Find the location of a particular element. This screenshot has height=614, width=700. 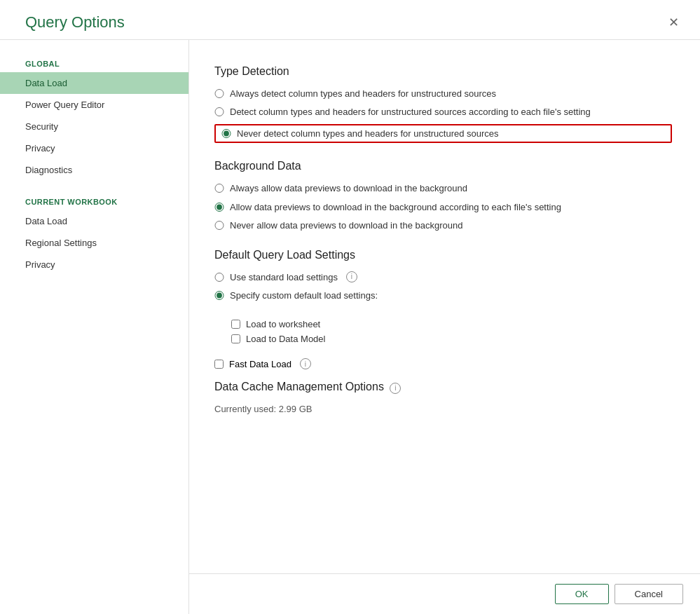

default-query-label-2: Specify custom default load settings: is located at coordinates (304, 296).